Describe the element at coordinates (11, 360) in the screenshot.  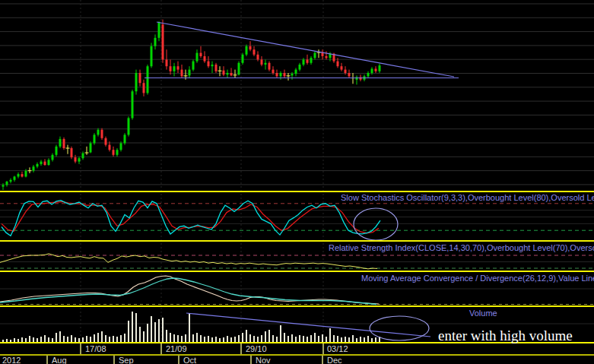
I see `axis-year-label: 2012` at that location.